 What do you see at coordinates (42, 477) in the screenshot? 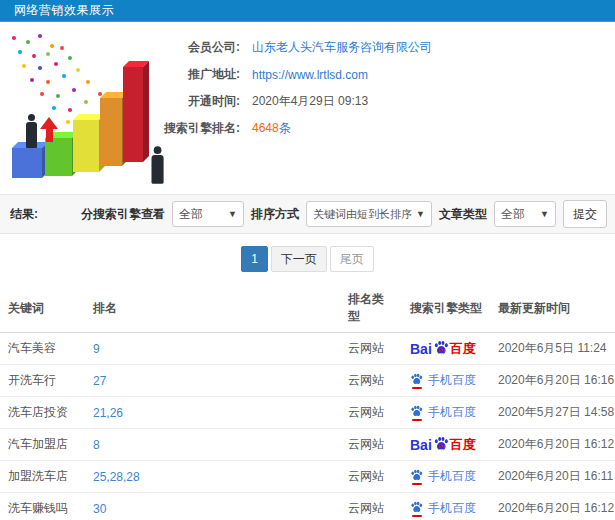
I see `keyword-cell: 加盟洗车店` at bounding box center [42, 477].